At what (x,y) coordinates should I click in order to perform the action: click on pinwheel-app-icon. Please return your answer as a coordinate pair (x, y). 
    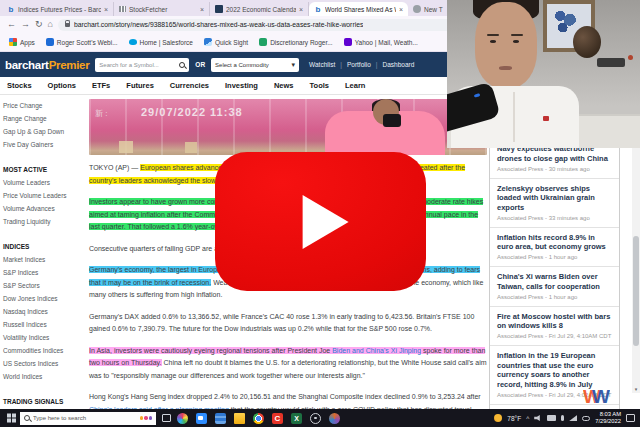
    Looking at the image, I should click on (182, 418).